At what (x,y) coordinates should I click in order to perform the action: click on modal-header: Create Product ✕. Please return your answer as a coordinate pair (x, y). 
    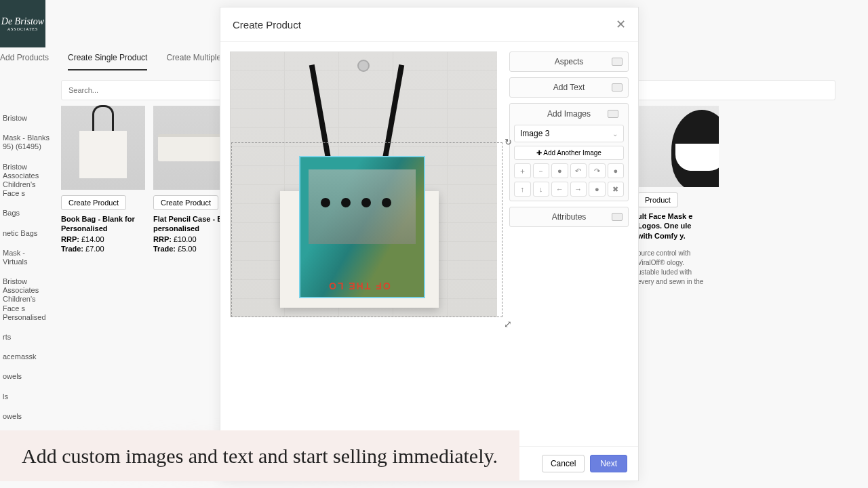
    Looking at the image, I should click on (429, 24).